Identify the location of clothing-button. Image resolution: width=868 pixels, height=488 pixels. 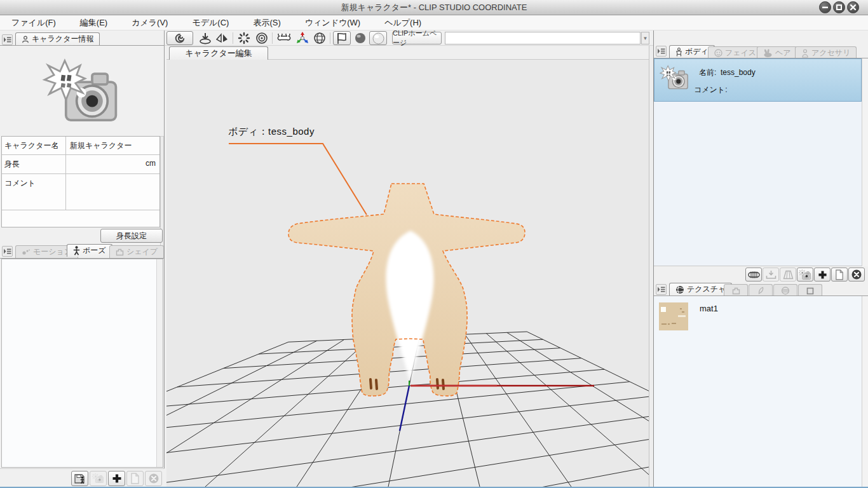
(788, 274).